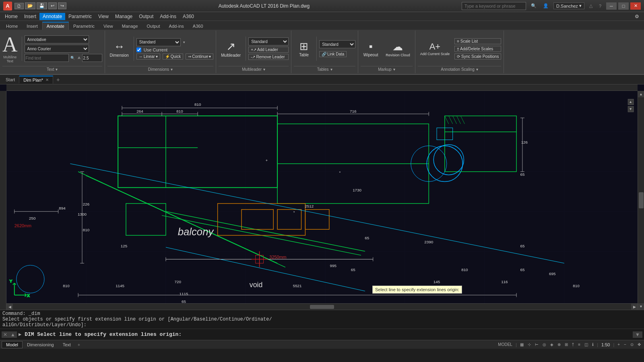 The height and width of the screenshot is (362, 644). Describe the element at coordinates (478, 49) in the screenshot. I see `add-delete-scales-button: ± Add/Delete Scales` at that location.